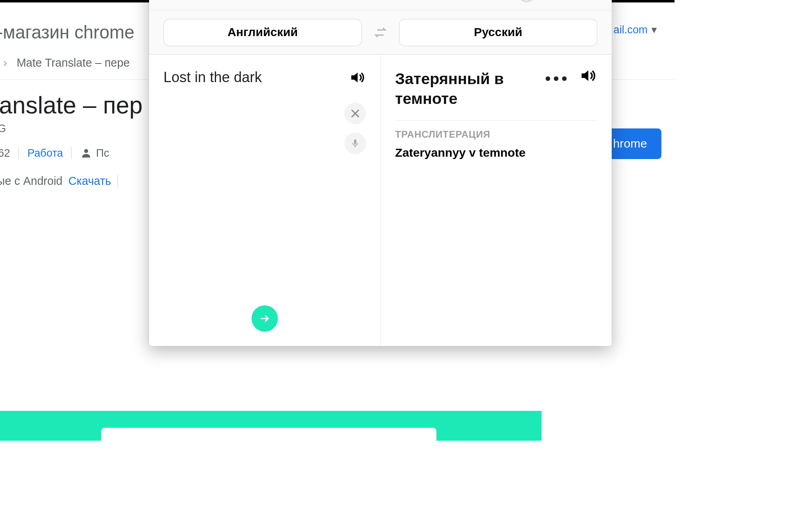 The height and width of the screenshot is (524, 812). Describe the element at coordinates (265, 319) in the screenshot. I see `translate-button` at that location.